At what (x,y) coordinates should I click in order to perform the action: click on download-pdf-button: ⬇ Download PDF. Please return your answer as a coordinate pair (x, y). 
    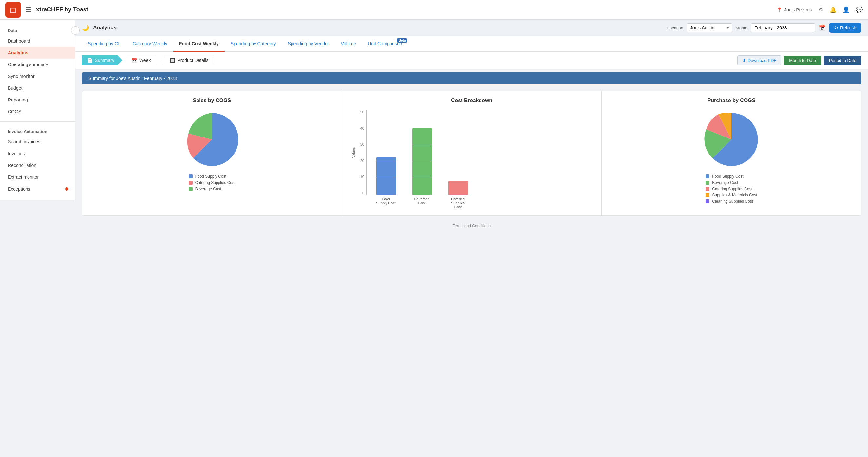
    Looking at the image, I should click on (759, 60).